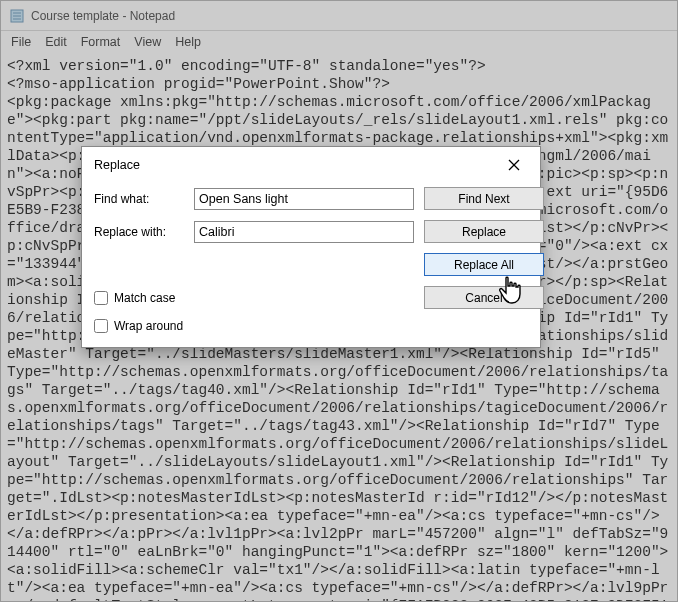 This screenshot has width=678, height=602. What do you see at coordinates (304, 232) in the screenshot?
I see `replace-with-input` at bounding box center [304, 232].